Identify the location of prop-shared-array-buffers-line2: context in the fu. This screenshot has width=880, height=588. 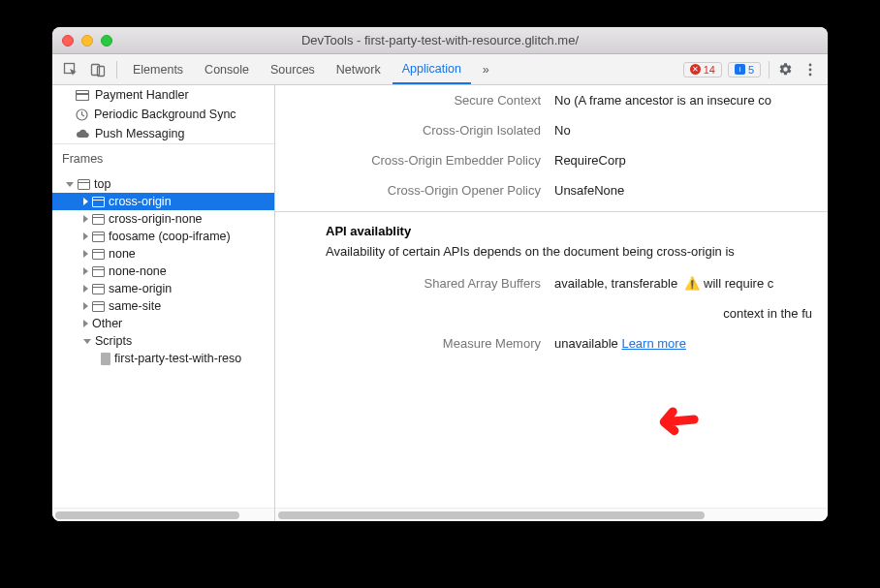
(551, 314).